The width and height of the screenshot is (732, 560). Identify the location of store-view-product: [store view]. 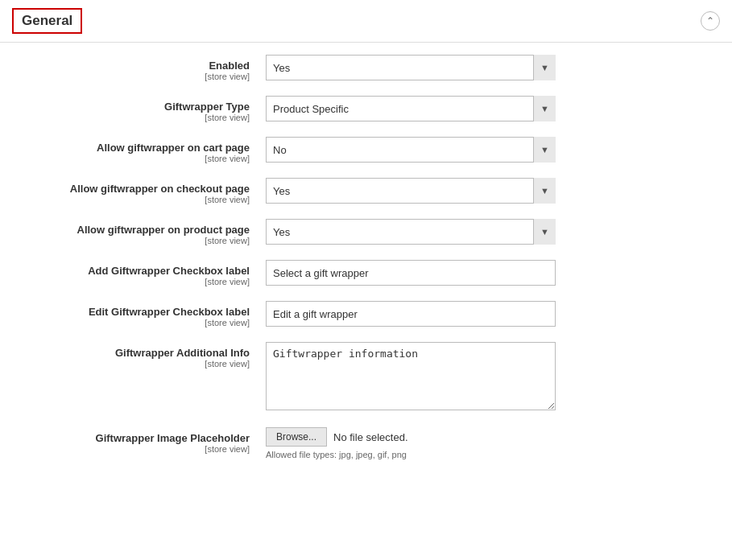
(133, 241).